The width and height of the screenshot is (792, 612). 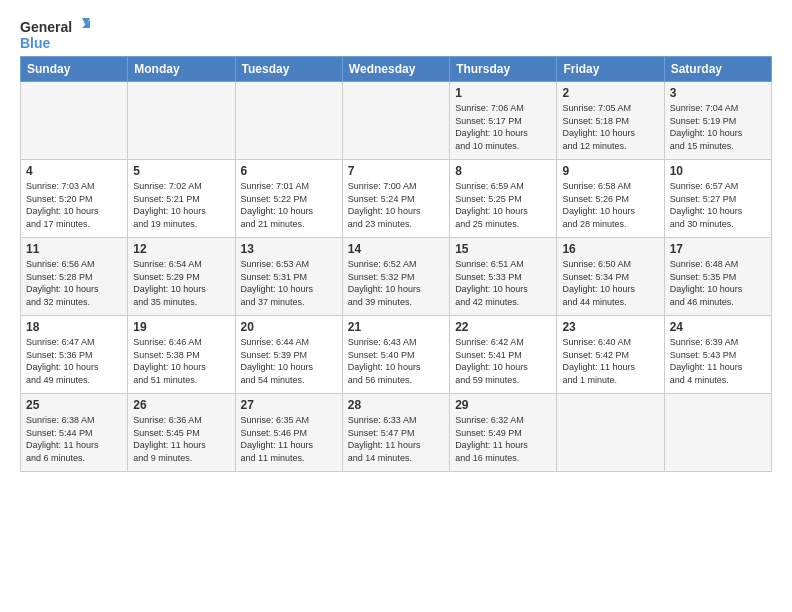 What do you see at coordinates (503, 439) in the screenshot?
I see `day-info: Sunrise: 6:32 AM Sunset: 5:49 PM Dayligh…` at bounding box center [503, 439].